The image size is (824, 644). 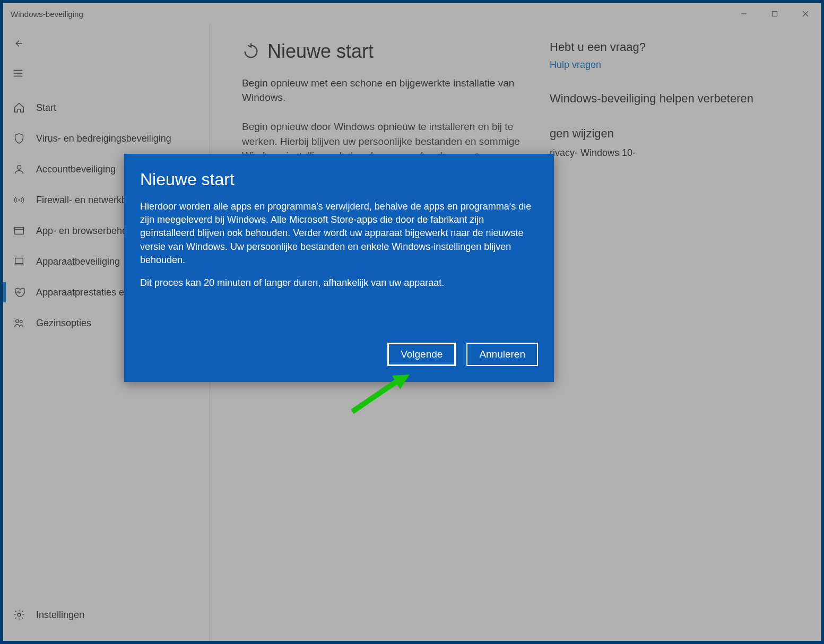 I want to click on dialog-paragraph-2: Dit proces kan 20 minuten of langer dure…, so click(x=339, y=283).